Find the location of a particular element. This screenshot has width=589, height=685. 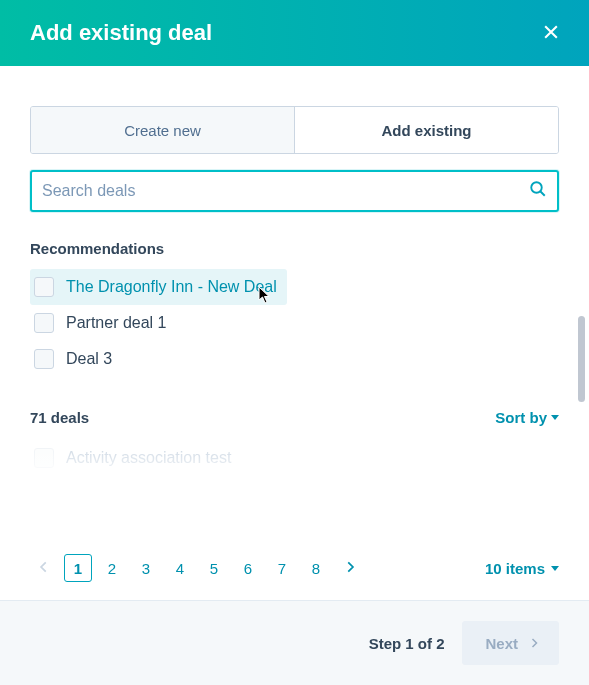

pager-page-button: 3 is located at coordinates (146, 568).